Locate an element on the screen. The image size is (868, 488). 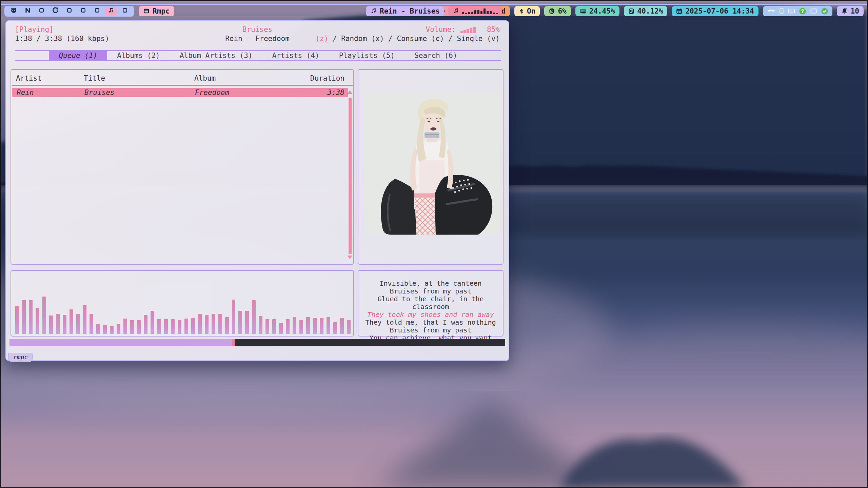
tab-search-6-: Search (6) is located at coordinates (436, 56).